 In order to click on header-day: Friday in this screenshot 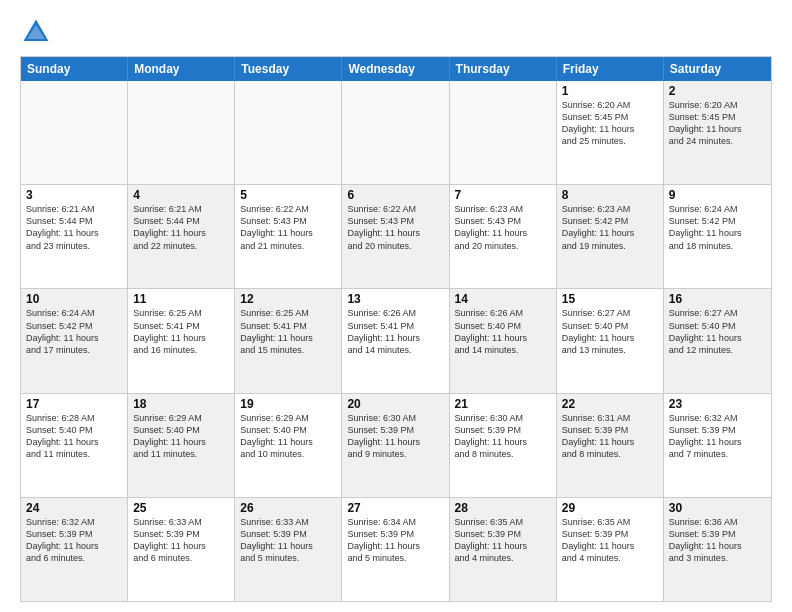, I will do `click(610, 69)`.